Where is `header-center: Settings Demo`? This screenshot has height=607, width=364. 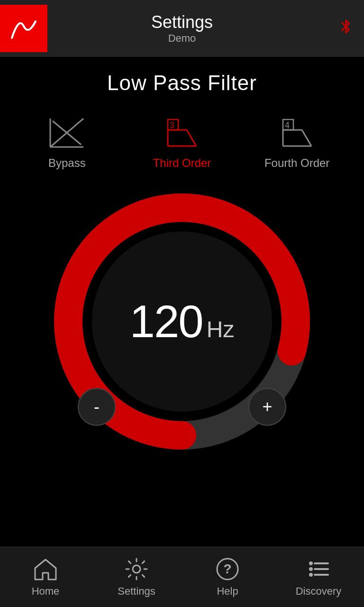 header-center: Settings Demo is located at coordinates (182, 28).